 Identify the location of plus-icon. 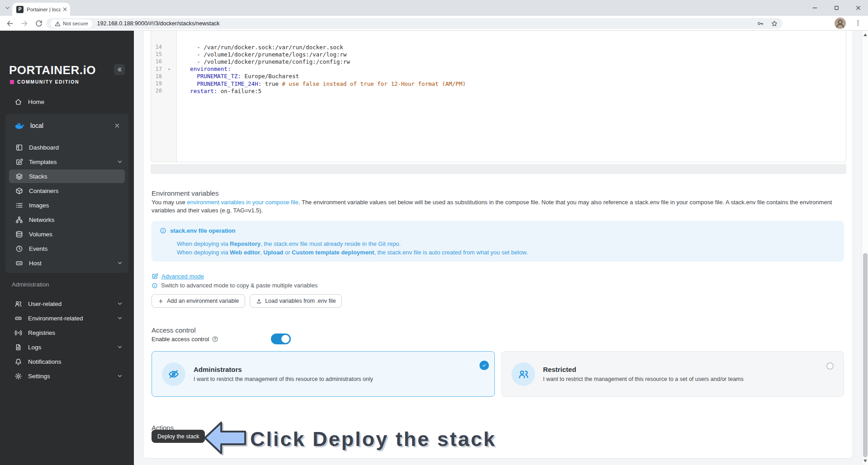
(161, 301).